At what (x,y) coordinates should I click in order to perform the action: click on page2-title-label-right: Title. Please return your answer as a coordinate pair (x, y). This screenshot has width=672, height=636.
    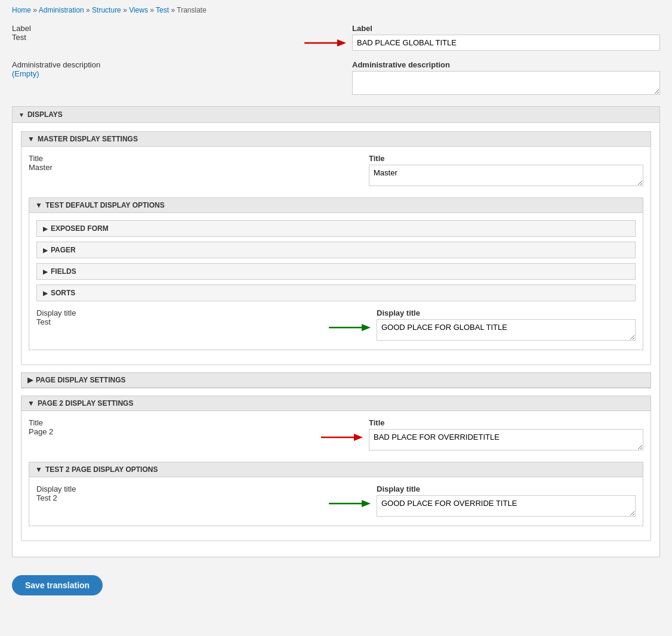
    Looking at the image, I should click on (506, 422).